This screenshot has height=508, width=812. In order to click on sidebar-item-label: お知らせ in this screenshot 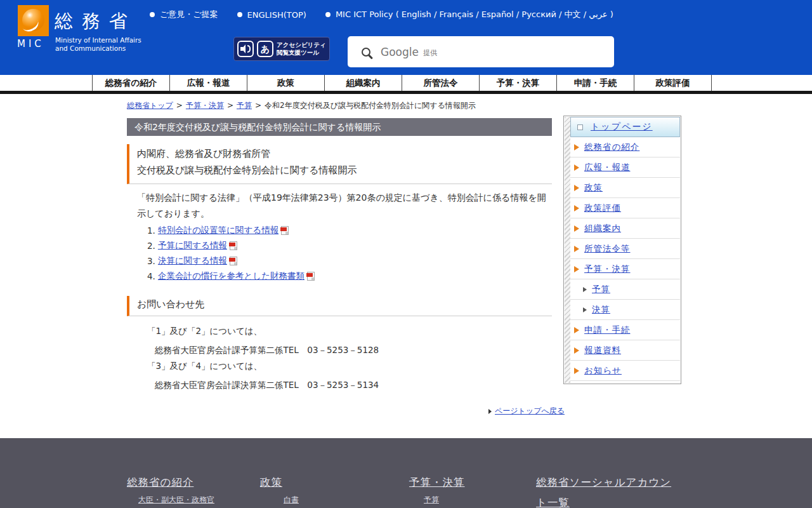, I will do `click(603, 371)`.